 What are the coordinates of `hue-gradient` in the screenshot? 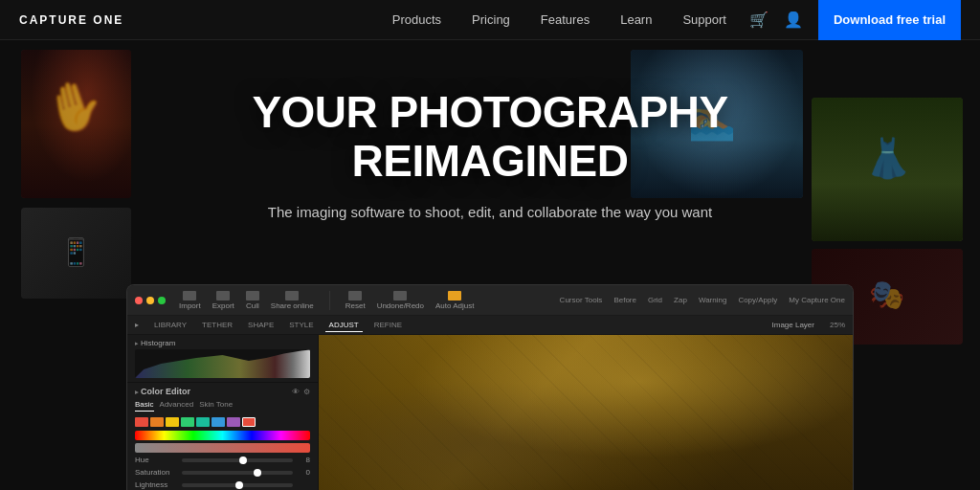 It's located at (222, 435).